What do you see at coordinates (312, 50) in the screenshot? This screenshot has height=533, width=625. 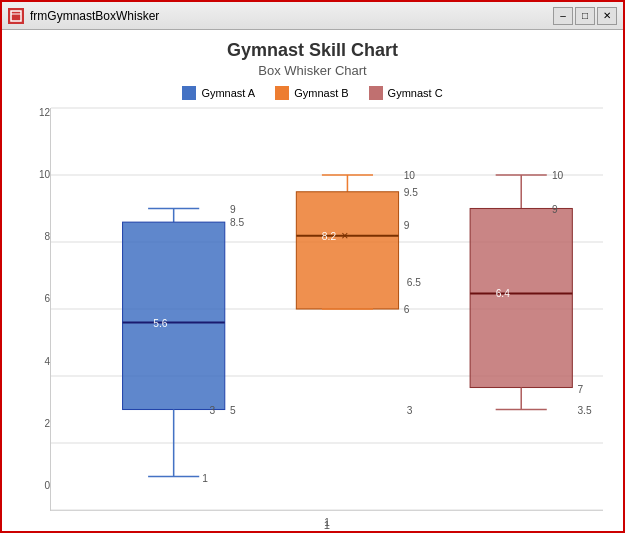 I see `chart-title: Gymnast Skill Chart` at bounding box center [312, 50].